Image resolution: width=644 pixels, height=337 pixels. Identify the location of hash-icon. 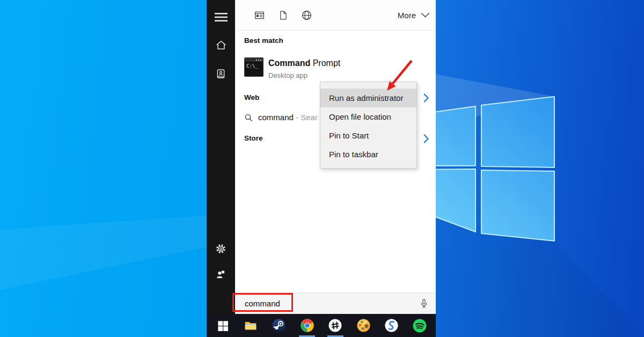
(335, 325).